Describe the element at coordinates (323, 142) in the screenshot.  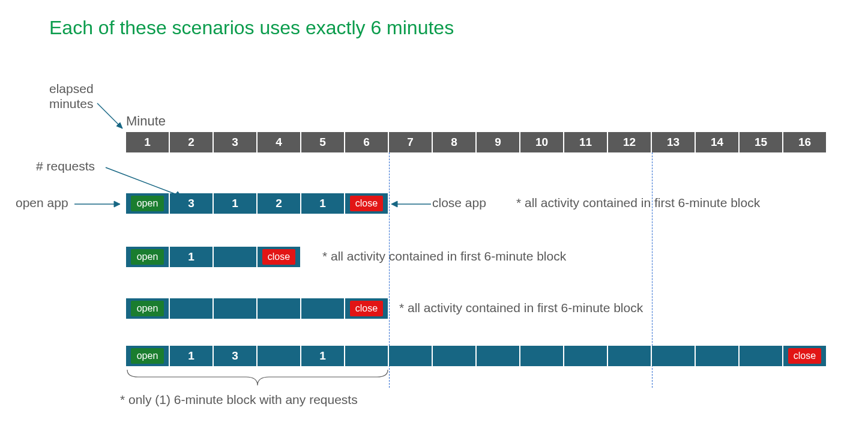
I see `minute-header-cell: 5` at that location.